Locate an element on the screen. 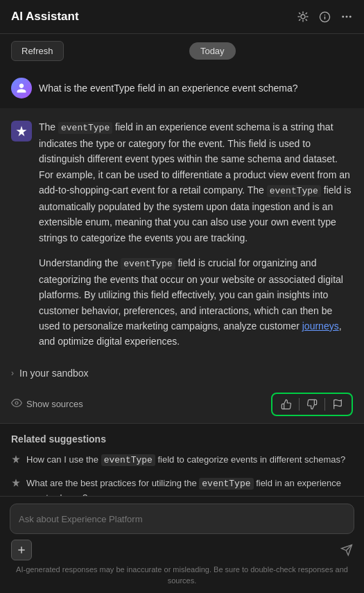 This screenshot has height=593, width=364. code-eventType-3: eventType is located at coordinates (148, 264).